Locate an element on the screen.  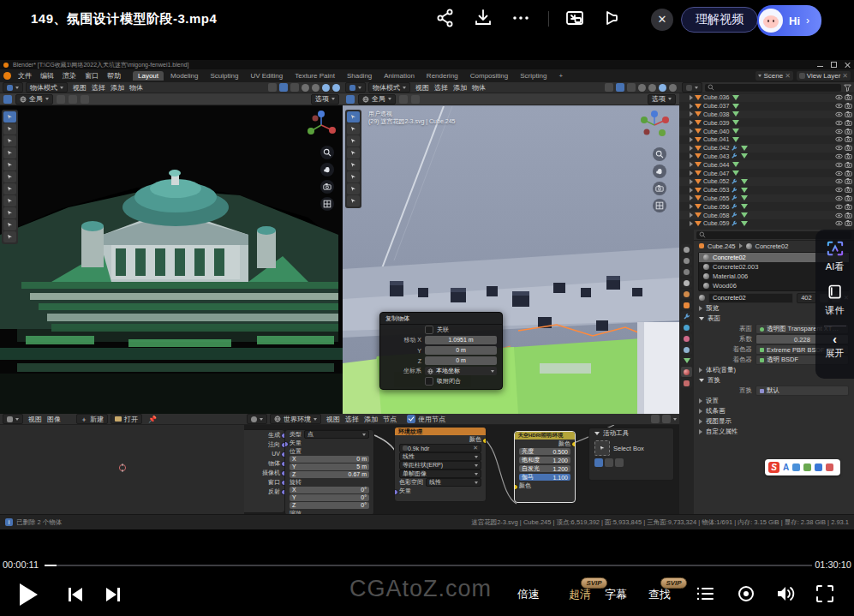
breadcrumb-material: Concrete02 is located at coordinates (773, 247).